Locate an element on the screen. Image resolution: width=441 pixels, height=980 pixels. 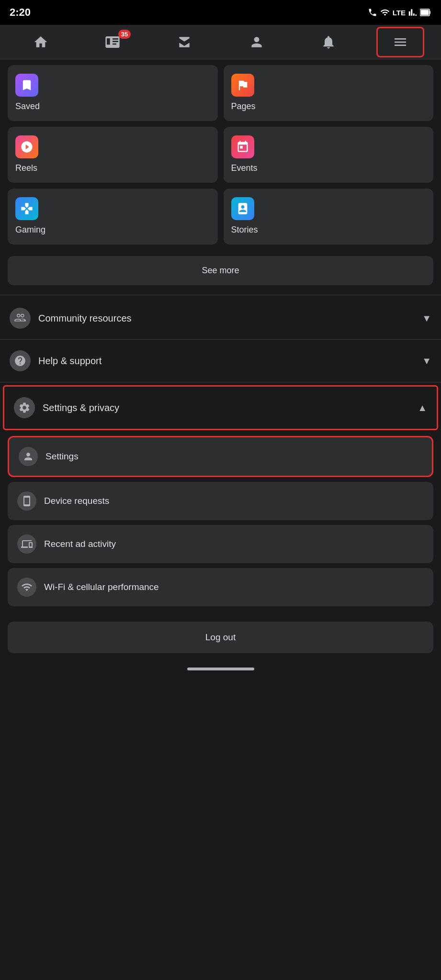
saved-label: Saved is located at coordinates (28, 106).